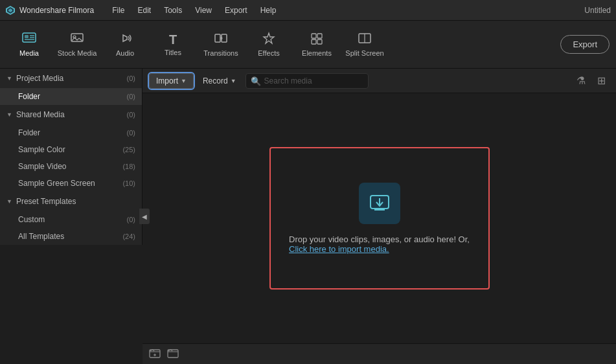  Describe the element at coordinates (131, 115) in the screenshot. I see `shared-media-count: (0)` at that location.